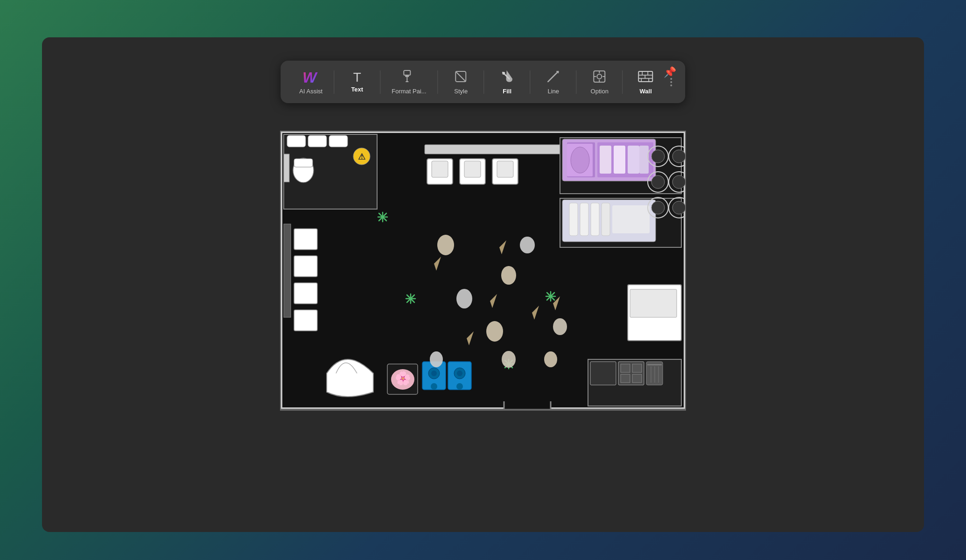  What do you see at coordinates (311, 91) in the screenshot?
I see `ai-assist-label: AI Assist` at bounding box center [311, 91].